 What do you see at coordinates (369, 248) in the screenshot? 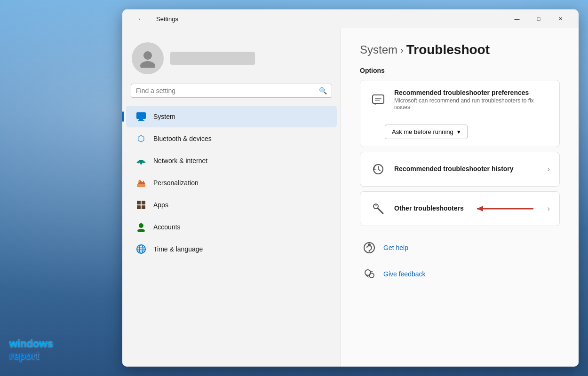
I see `get-help-icon` at bounding box center [369, 248].